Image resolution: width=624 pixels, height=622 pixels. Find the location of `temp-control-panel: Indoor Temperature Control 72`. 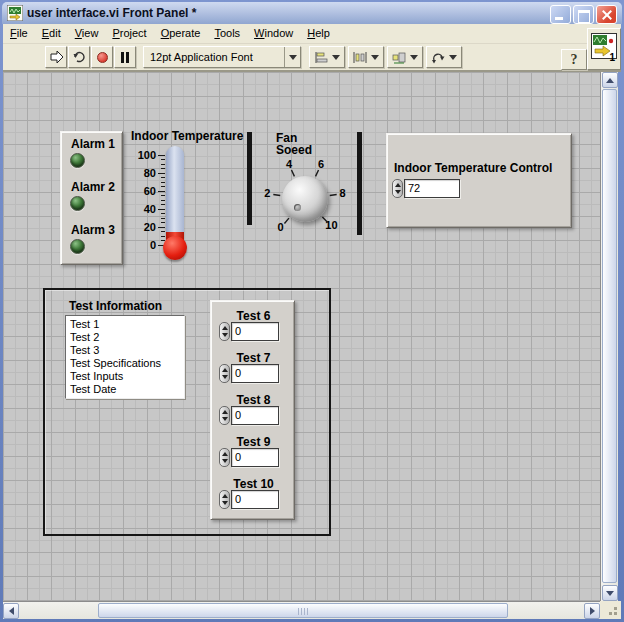

temp-control-panel: Indoor Temperature Control 72 is located at coordinates (479, 180).